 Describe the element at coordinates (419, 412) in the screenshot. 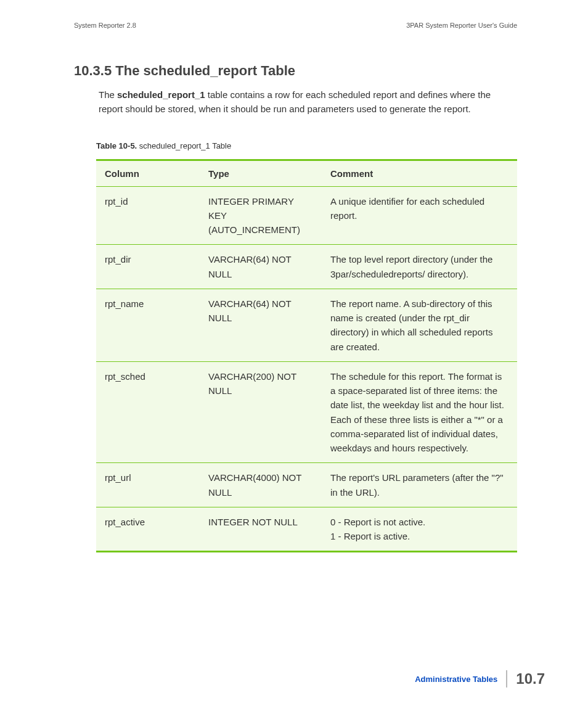

I see `table-cell: The schedule for this report. The format…` at that location.